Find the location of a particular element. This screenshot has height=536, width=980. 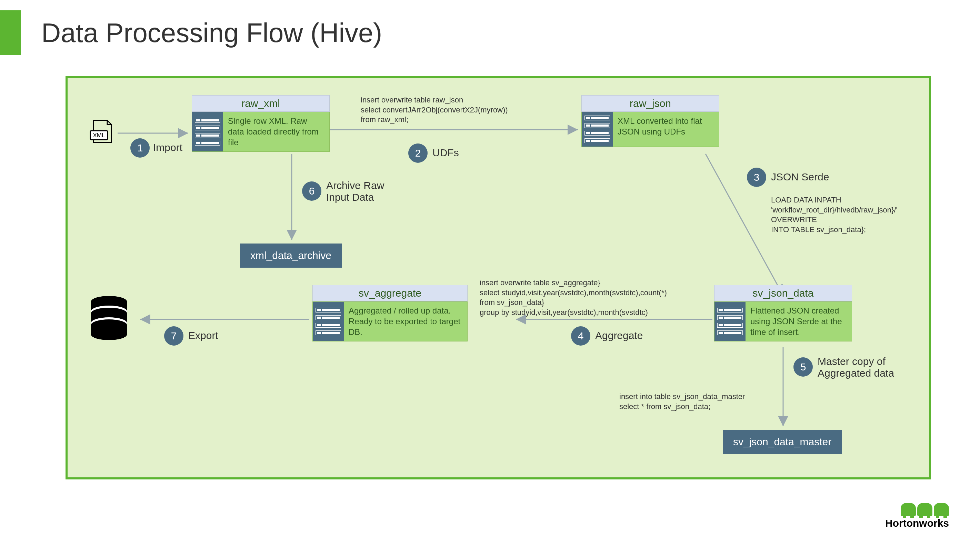

table-raw-json-name: raw_json is located at coordinates (651, 103).